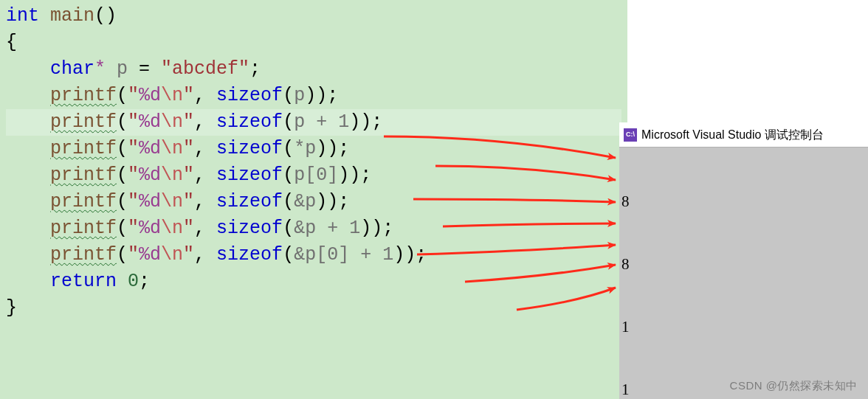 This screenshot has width=868, height=399. What do you see at coordinates (314, 255) in the screenshot?
I see `line-printf-7: printf("%d\n", sizeof(&p[0] + 1));` at bounding box center [314, 255].